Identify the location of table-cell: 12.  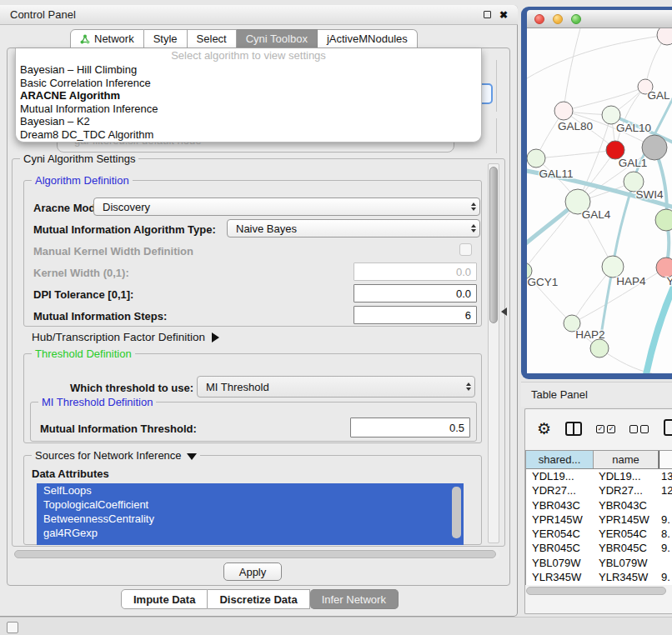
(665, 490).